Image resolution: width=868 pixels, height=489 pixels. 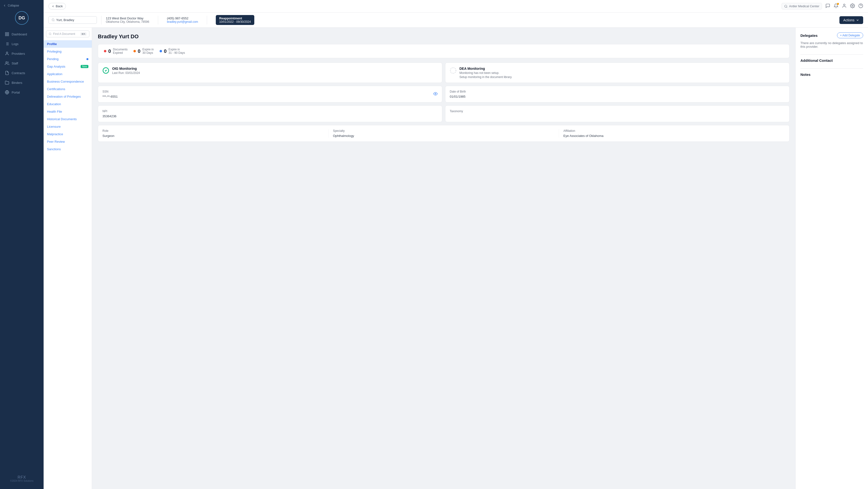 I want to click on nav-item-profile: Profile, so click(x=67, y=44).